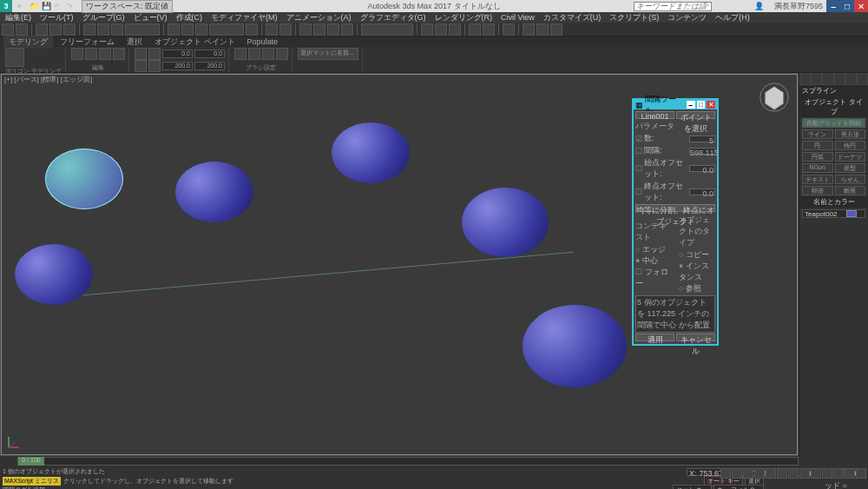  I want to click on spline-button, so click(119, 54).